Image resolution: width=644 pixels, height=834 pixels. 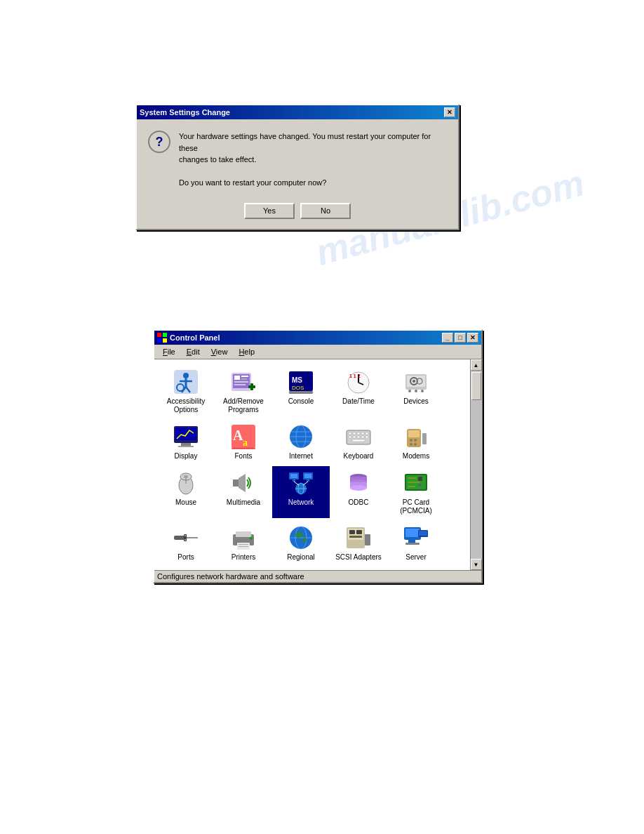 I want to click on fonts-icon: A a, so click(x=243, y=437).